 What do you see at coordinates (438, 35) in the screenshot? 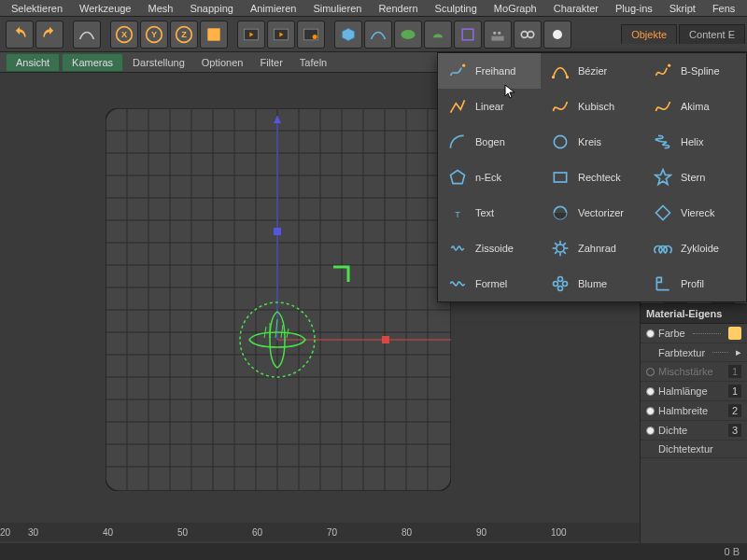
I see `modeling-button` at bounding box center [438, 35].